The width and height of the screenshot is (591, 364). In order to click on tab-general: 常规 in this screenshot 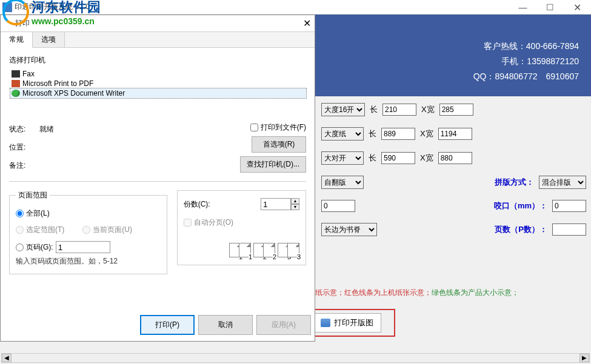, I will do `click(17, 40)`.